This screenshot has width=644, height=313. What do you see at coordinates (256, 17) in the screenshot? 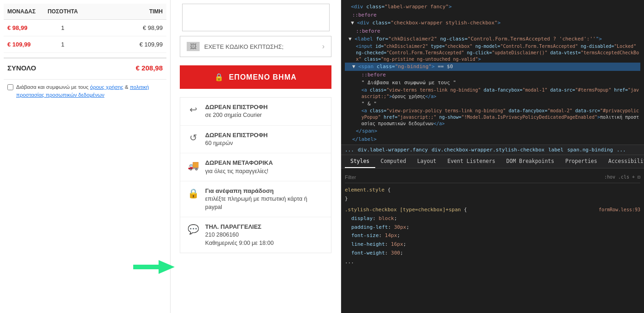
I see `top-box` at bounding box center [256, 17].